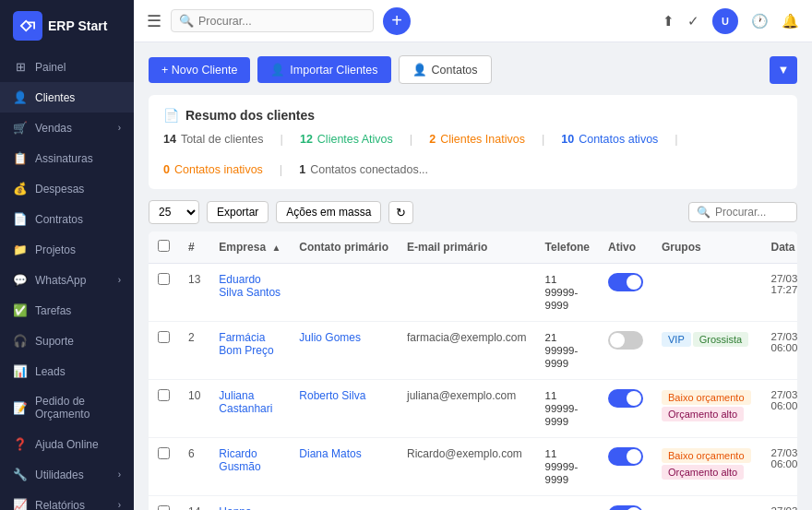  What do you see at coordinates (783, 70) in the screenshot?
I see `filter-button: ▼` at bounding box center [783, 70].